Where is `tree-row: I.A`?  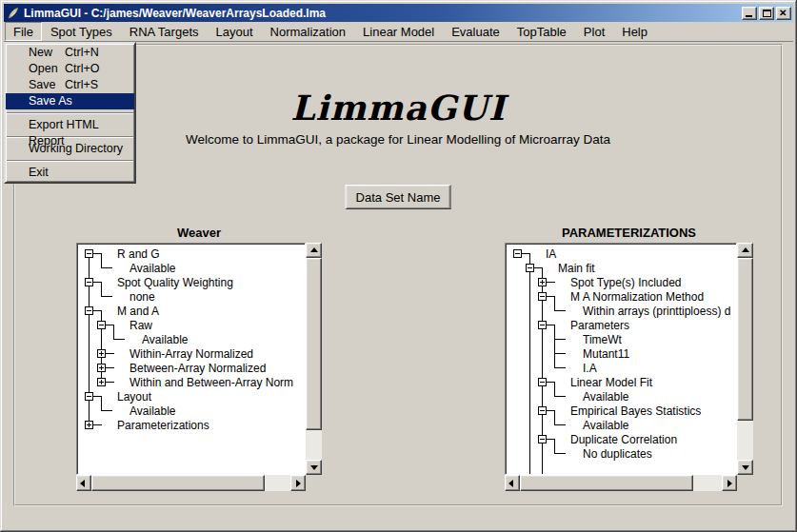
tree-row: I.A is located at coordinates (622, 367).